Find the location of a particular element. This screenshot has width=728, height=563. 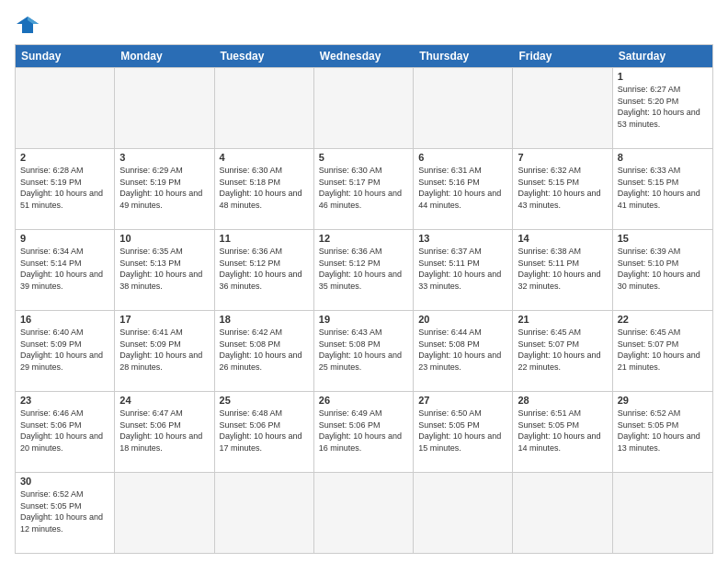

day-info: Sunrise: 6:34 AM Sunset: 5:14 PM Dayligh… is located at coordinates (64, 269).